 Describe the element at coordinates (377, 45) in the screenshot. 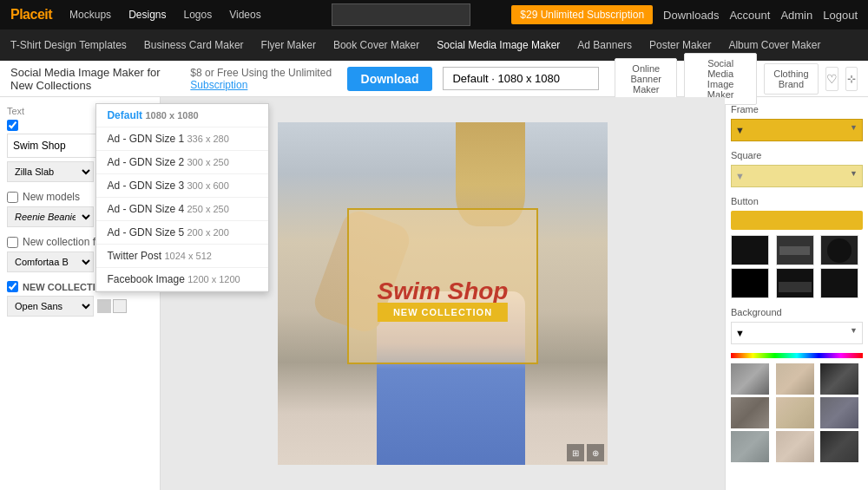

I see `sec-nav-book-cover: Book Cover Maker` at that location.